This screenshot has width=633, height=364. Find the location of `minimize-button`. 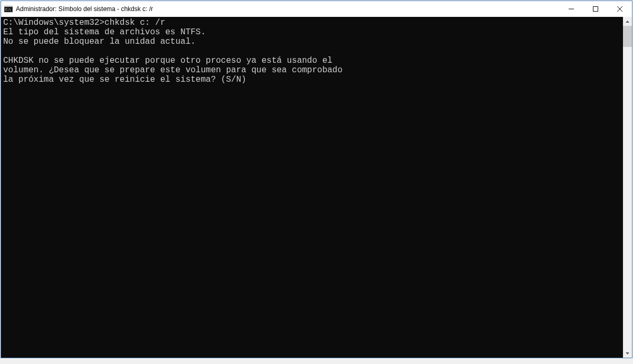

minimize-button is located at coordinates (571, 9).